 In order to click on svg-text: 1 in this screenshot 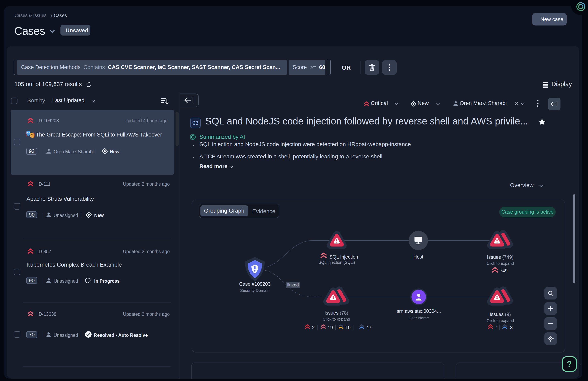, I will do `click(497, 327)`.